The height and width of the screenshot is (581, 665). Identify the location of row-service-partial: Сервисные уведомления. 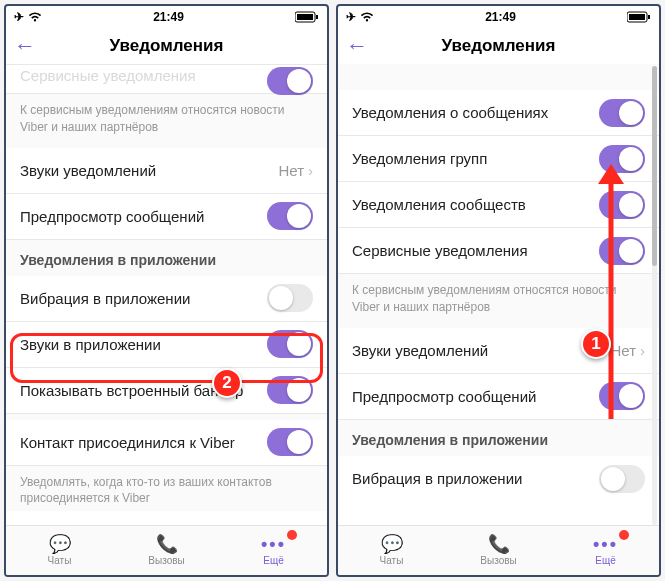
(166, 79).